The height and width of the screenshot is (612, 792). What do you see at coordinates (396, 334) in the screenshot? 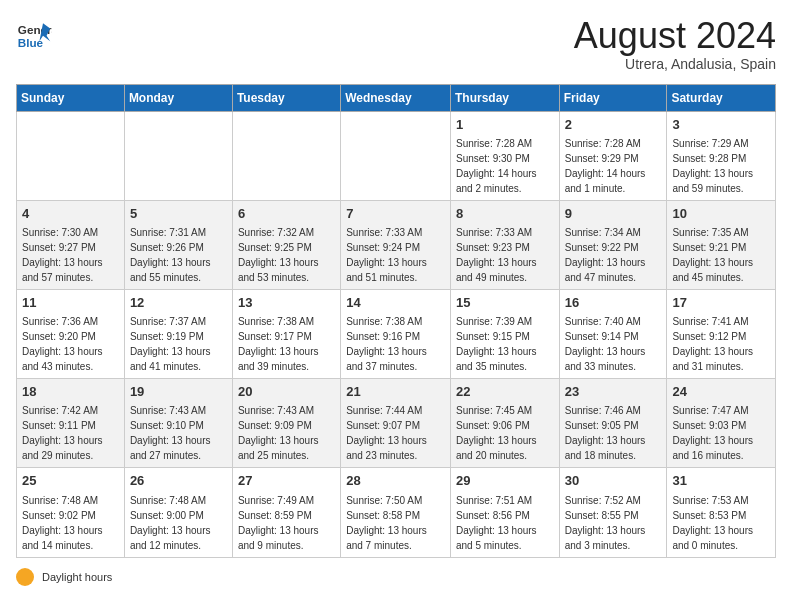
I see `calendar-day-cell: 14Sunrise: 7:38 AM Sunset: 9:16 PM Dayli…` at bounding box center [396, 334].